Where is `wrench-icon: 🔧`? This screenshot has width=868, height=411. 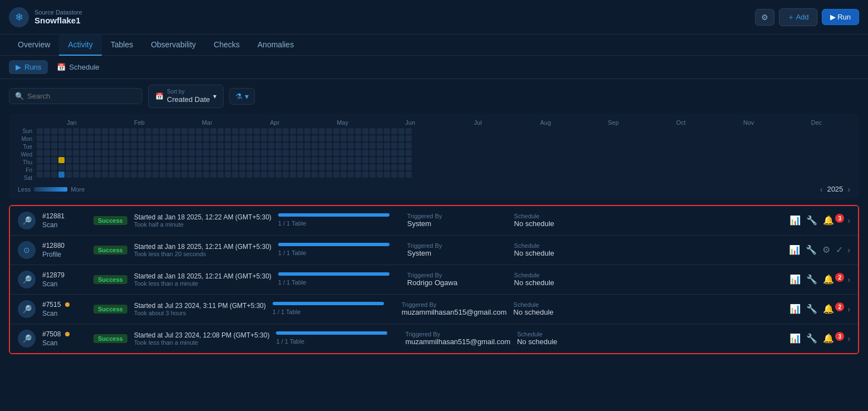 wrench-icon: 🔧 is located at coordinates (812, 221).